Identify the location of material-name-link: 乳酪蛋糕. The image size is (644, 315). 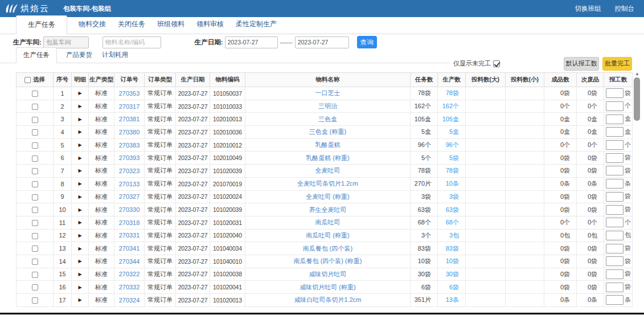
(328, 145).